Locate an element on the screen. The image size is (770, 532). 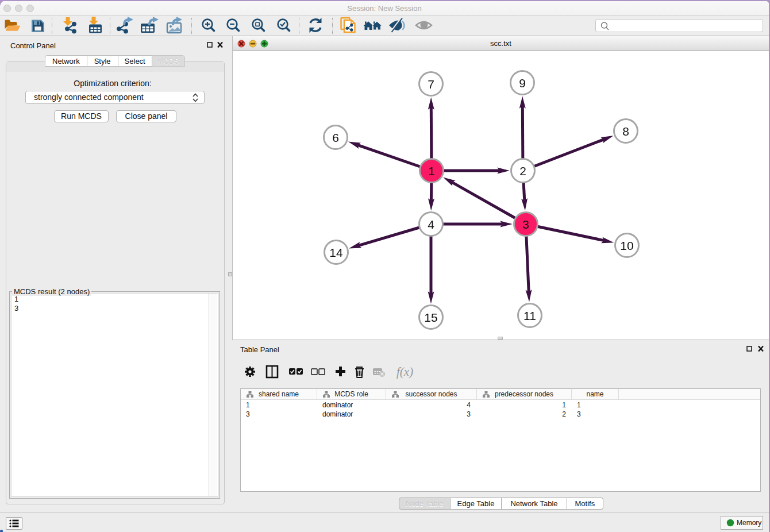
svg-text: 6 is located at coordinates (336, 138).